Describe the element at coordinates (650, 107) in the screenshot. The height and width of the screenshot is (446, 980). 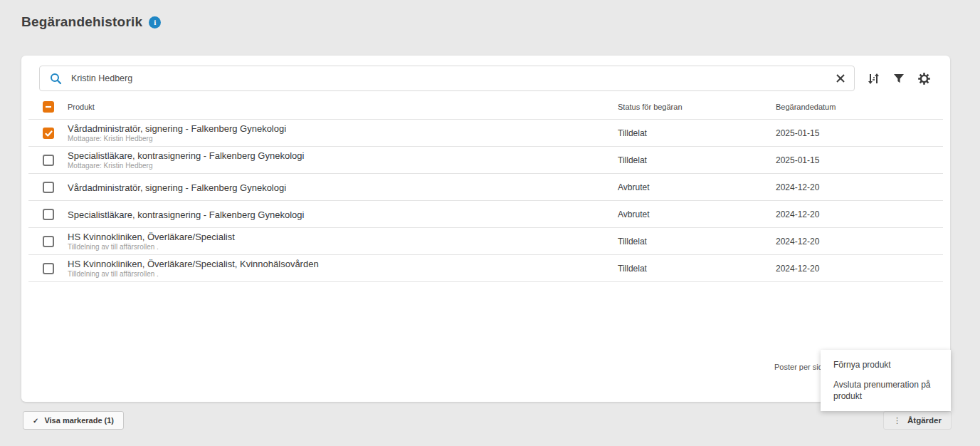
I see `column-header-status: Status för begäran` at that location.